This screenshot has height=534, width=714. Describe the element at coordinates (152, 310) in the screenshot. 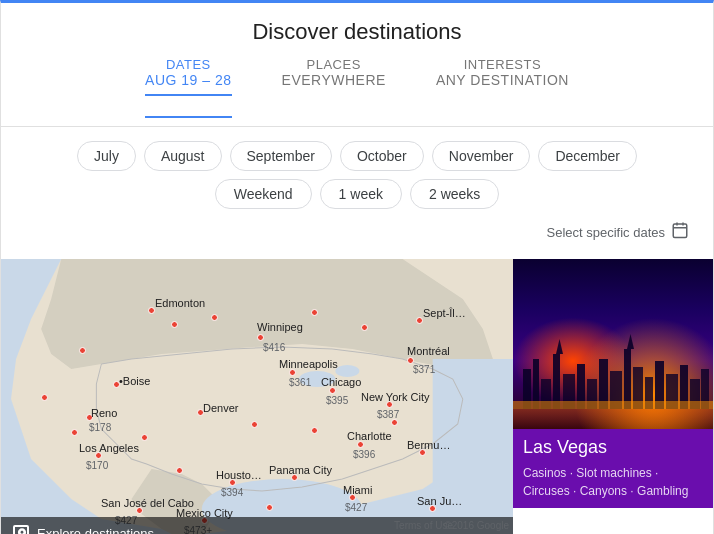

I see `map-dot-edmonton` at that location.